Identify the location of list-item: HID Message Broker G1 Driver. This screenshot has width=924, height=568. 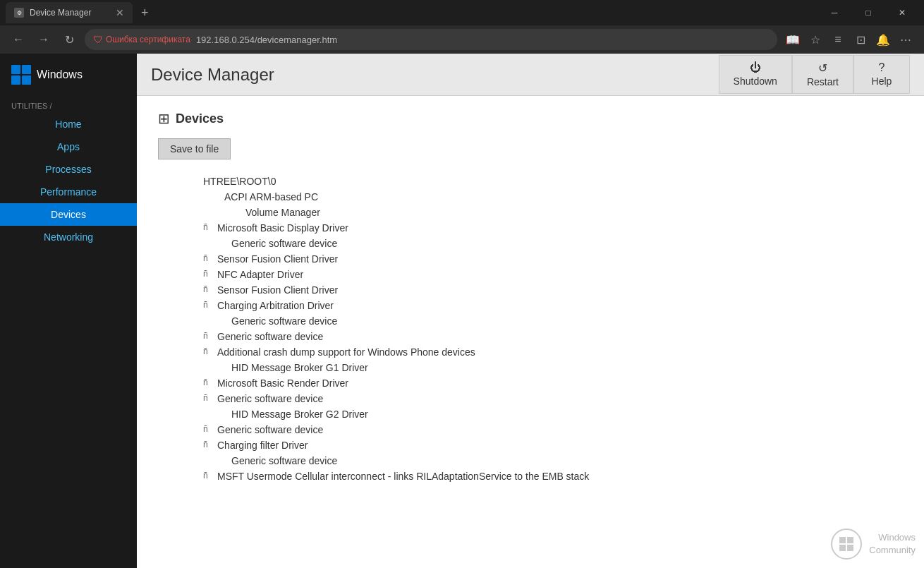
(530, 368).